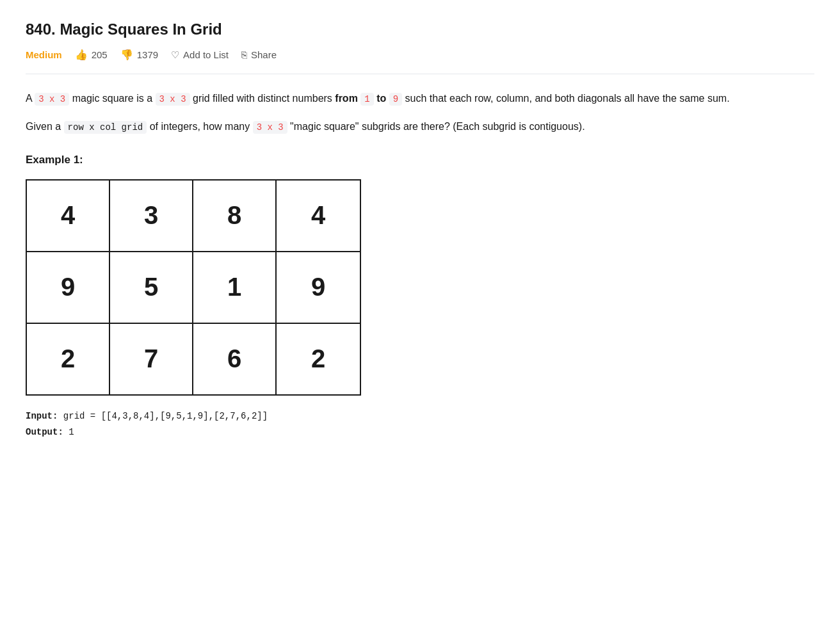 The image size is (840, 635). I want to click on output-line: Output: 1, so click(420, 433).